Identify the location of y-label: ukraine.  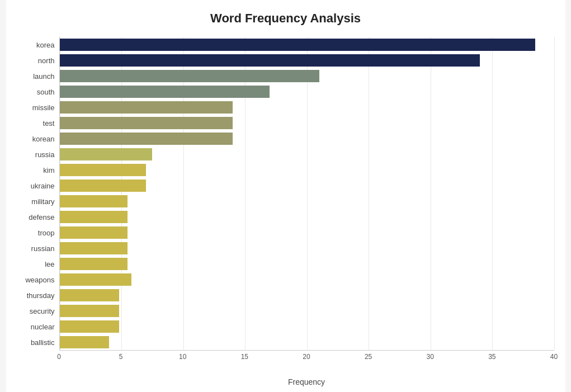
(43, 186).